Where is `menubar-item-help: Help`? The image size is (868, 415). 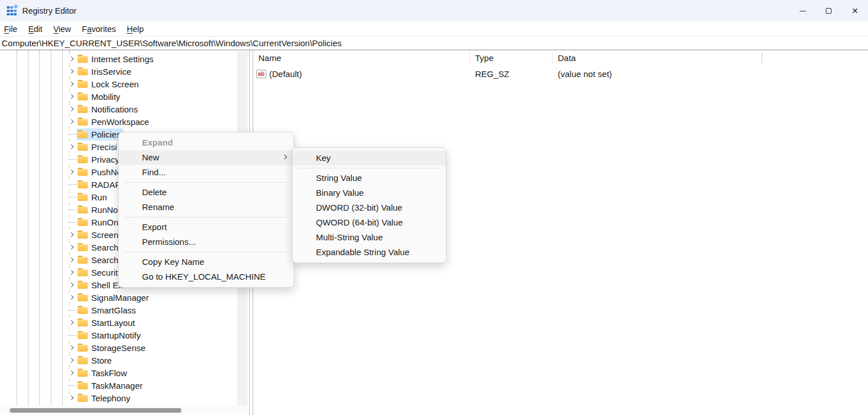 menubar-item-help: Help is located at coordinates (135, 29).